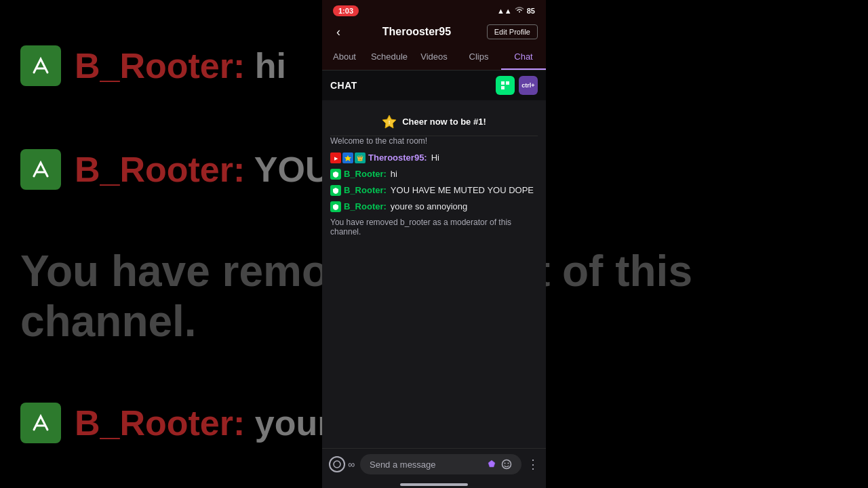 This screenshot has height=488, width=868. I want to click on msg-text-4: youre so annoyiong, so click(464, 206).